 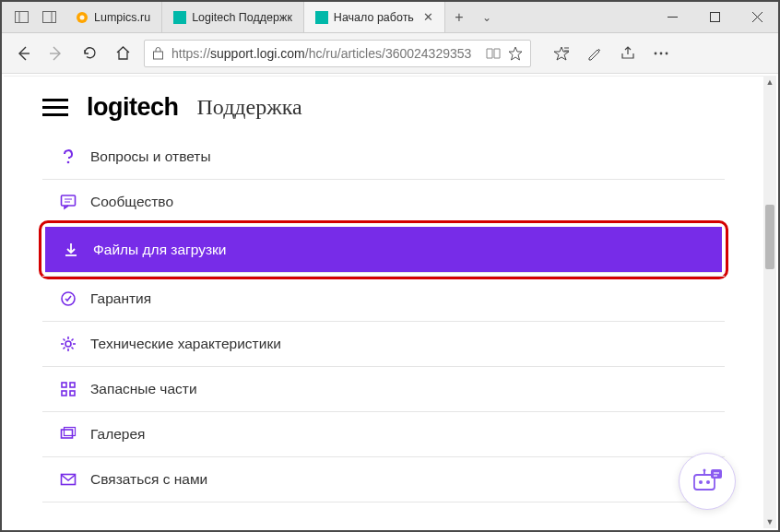 What do you see at coordinates (233, 17) in the screenshot?
I see `tab-logitech-support: Logitech Поддержк` at bounding box center [233, 17].